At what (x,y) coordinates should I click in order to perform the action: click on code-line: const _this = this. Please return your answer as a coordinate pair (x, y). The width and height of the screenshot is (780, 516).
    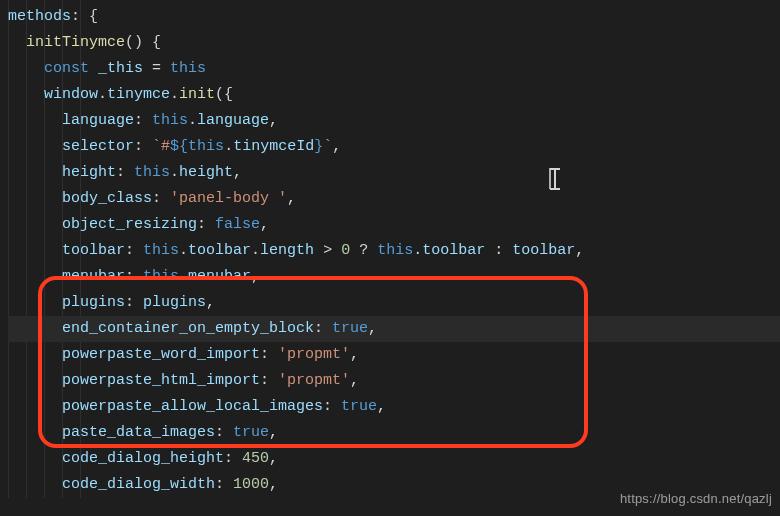
    Looking at the image, I should click on (394, 69).